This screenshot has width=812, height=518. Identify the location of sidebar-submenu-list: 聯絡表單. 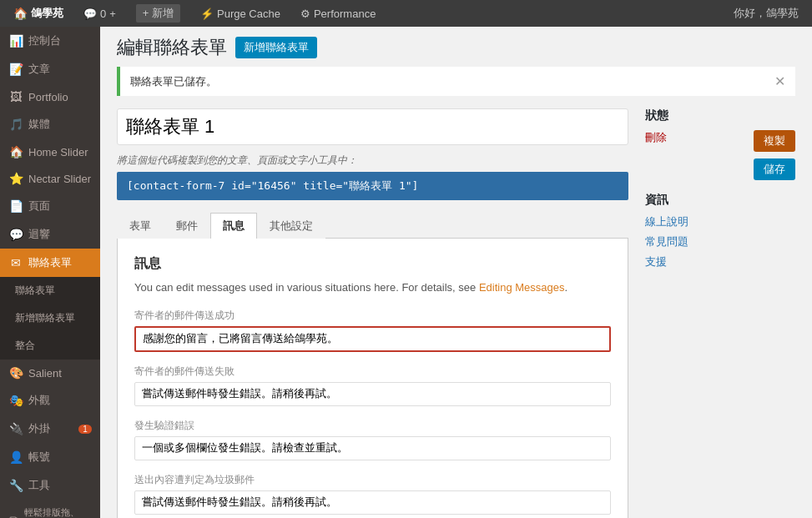
(50, 290).